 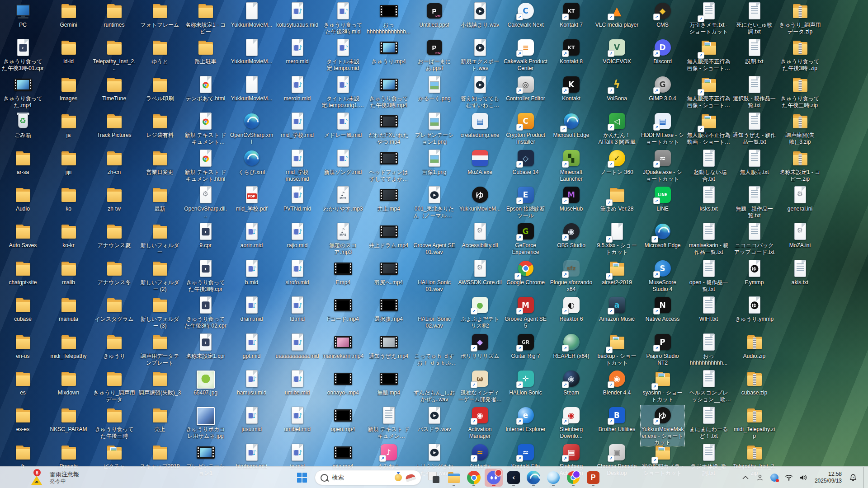 What do you see at coordinates (251, 272) in the screenshot?
I see `desktop-icon: ♪b.mid` at bounding box center [251, 272].